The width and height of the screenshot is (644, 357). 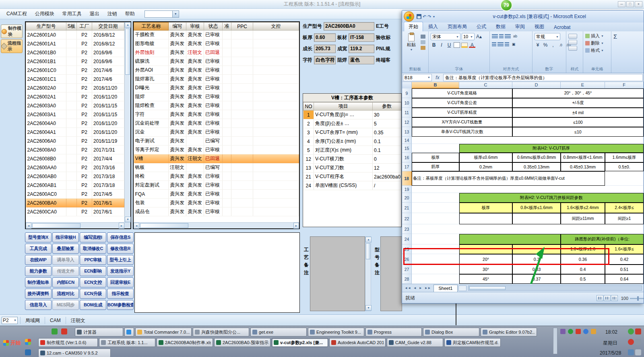 What do you see at coordinates (66, 282) in the screenshot?
I see `action-button: 内部ECN` at bounding box center [66, 282].